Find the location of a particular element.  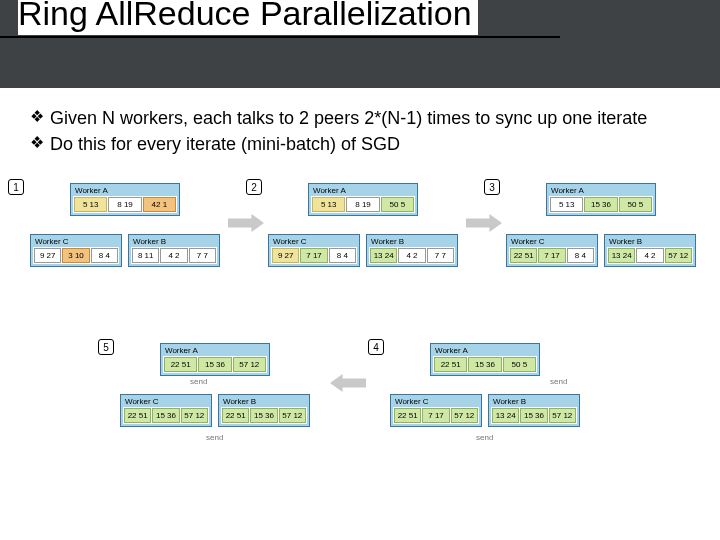

arrow-right-icon is located at coordinates (246, 223).